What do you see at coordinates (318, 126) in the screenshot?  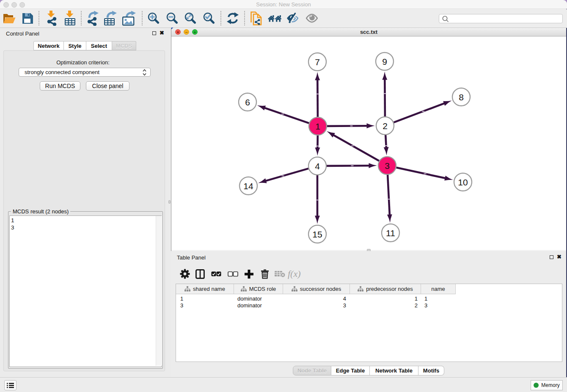 I see `svg-text: 1` at bounding box center [318, 126].